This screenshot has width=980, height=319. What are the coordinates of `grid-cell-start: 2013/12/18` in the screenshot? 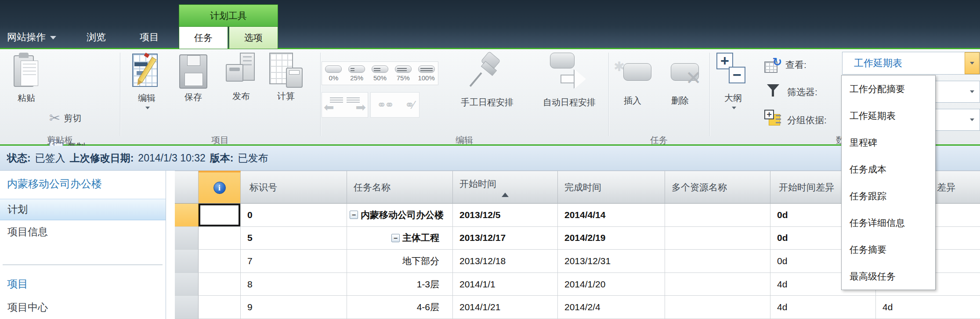 It's located at (505, 262).